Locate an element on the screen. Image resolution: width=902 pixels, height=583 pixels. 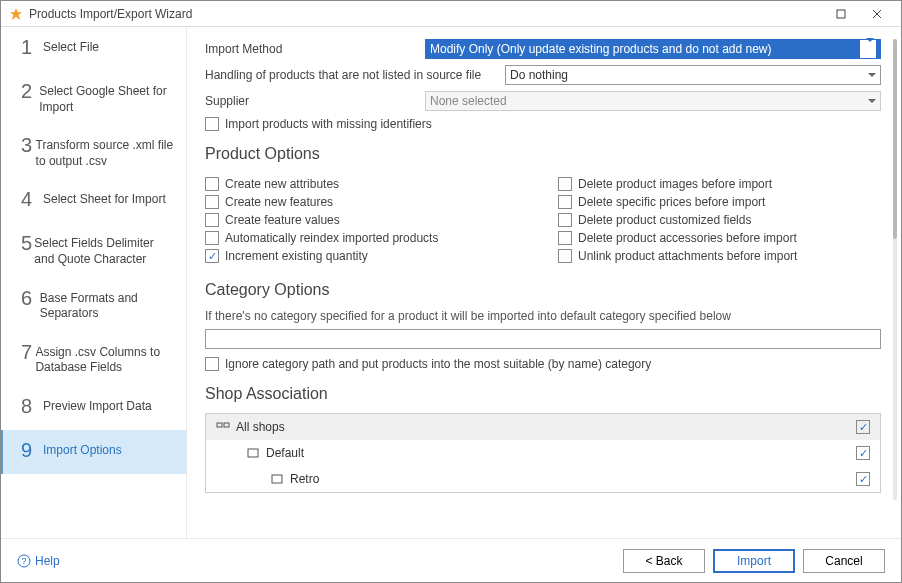
auto-reindex-checkbox is located at coordinates (212, 238).